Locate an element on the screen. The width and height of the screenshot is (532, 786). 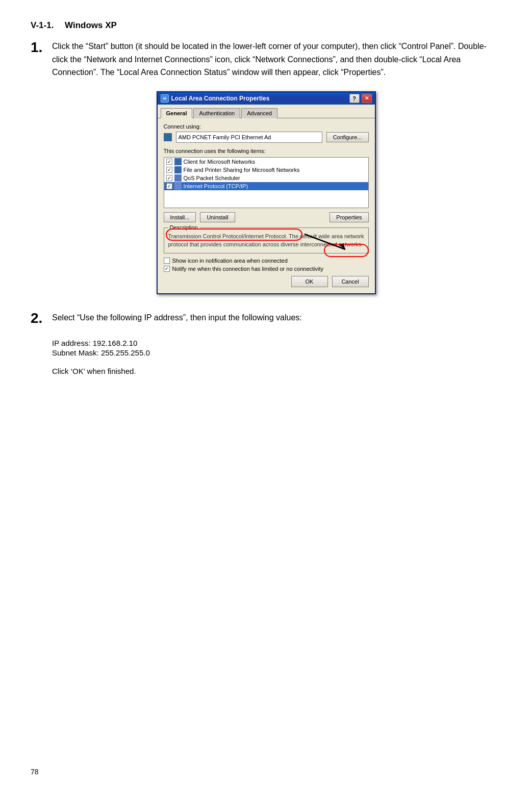
show-icon-label: Show icon in notification area when conn… is located at coordinates (230, 261).